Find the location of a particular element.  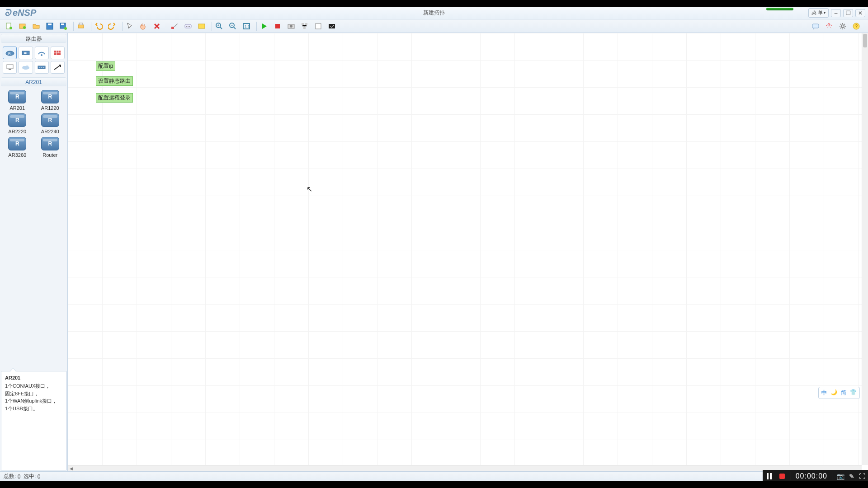

recorder-pen-icon: ✎ is located at coordinates (852, 476).